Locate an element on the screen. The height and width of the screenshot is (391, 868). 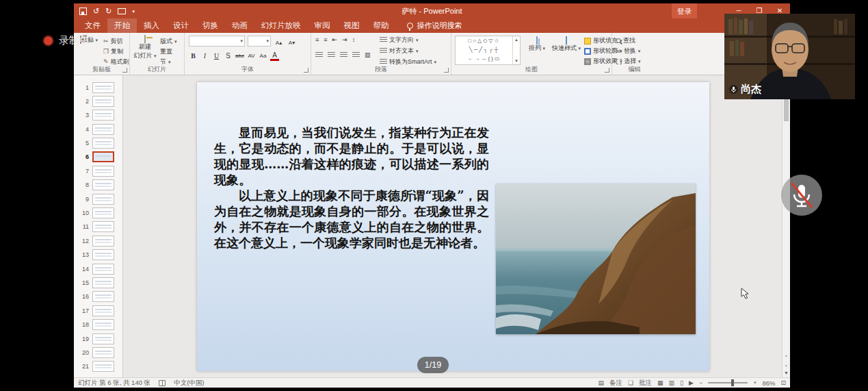
quick-styles-button: 快速样式 ▾ is located at coordinates (566, 45).